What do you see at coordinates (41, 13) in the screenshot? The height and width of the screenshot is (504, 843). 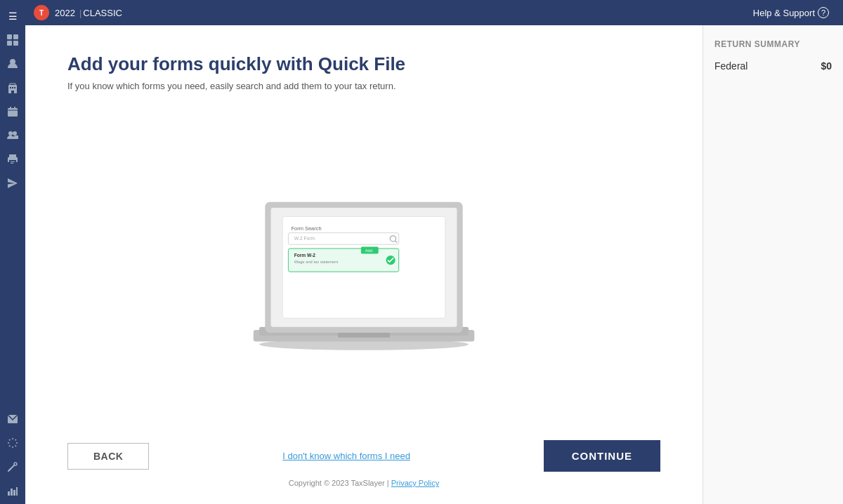 I see `app-logo: T` at bounding box center [41, 13].